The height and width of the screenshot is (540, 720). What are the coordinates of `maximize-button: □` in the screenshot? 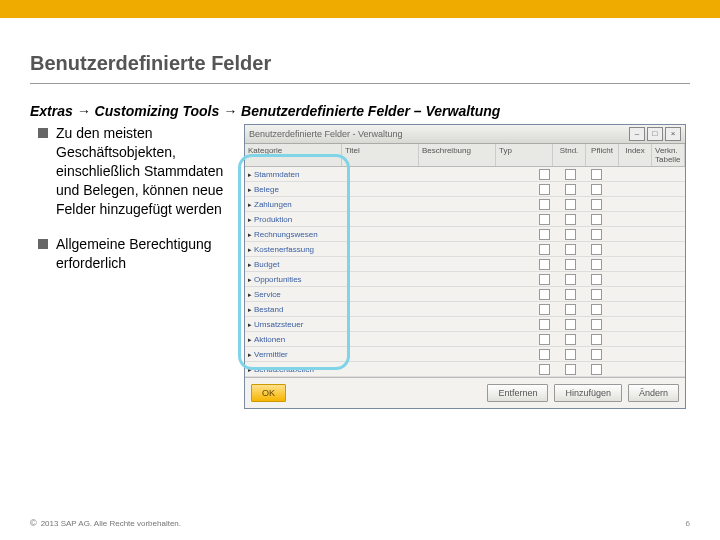 It's located at (655, 134).